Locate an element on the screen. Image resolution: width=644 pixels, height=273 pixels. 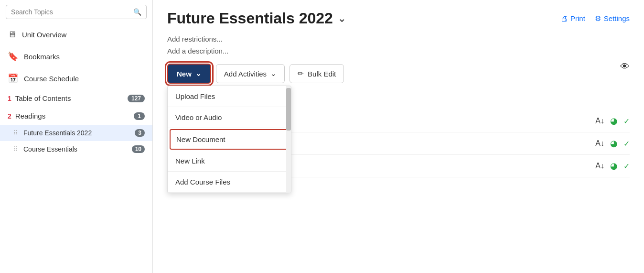
main-title-group: Future Essentials 2022 ⌄ is located at coordinates (257, 18).